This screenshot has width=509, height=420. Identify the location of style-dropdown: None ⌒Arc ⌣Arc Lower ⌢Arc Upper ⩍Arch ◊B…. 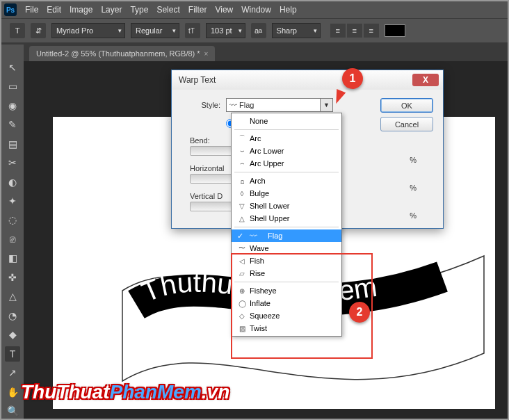
(286, 225).